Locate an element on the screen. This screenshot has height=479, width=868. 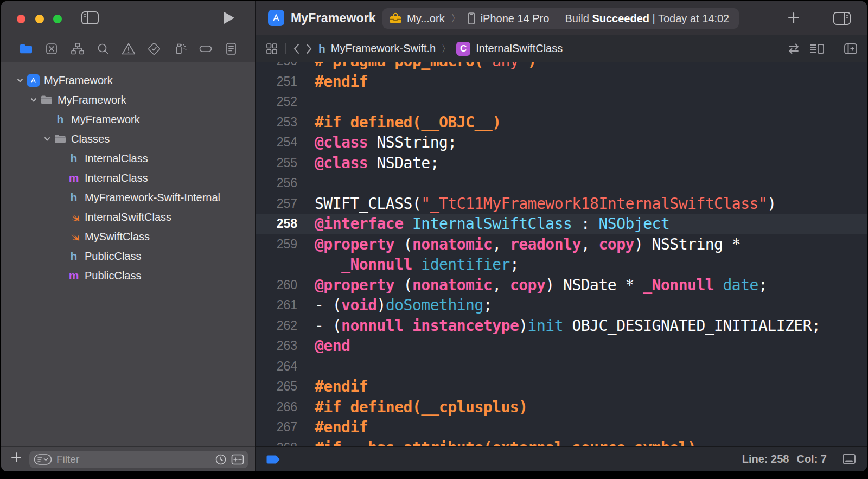
tests-icon is located at coordinates (154, 49).